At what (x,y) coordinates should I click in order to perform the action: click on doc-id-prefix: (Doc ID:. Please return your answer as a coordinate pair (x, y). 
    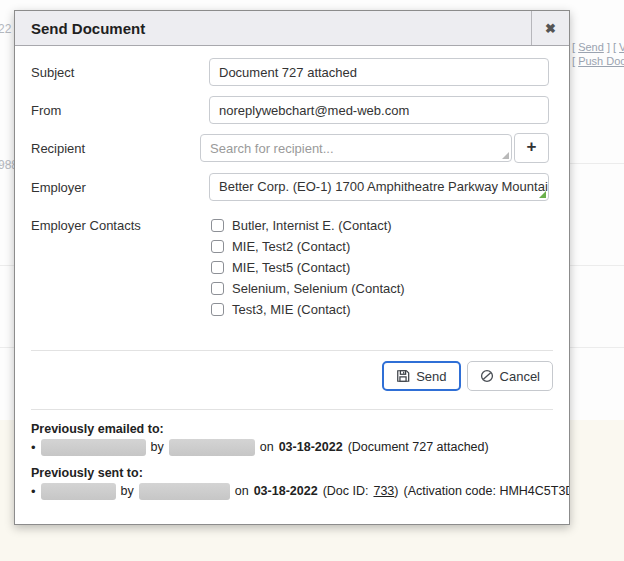
    Looking at the image, I should click on (346, 491).